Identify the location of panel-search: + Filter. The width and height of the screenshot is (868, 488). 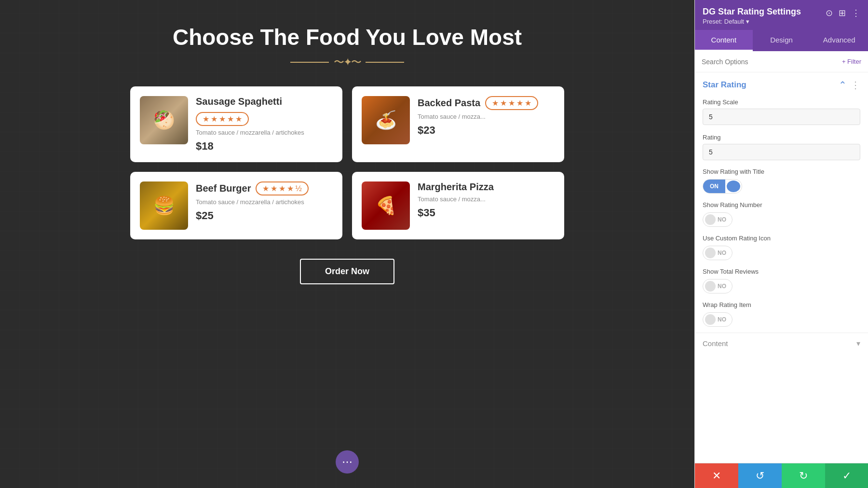
(781, 62).